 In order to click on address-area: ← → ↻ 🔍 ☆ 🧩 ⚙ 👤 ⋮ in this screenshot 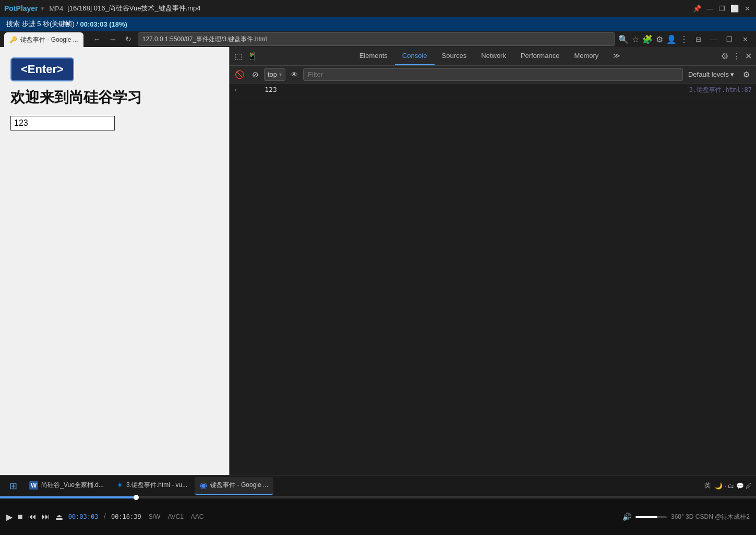, I will do `click(389, 39)`.